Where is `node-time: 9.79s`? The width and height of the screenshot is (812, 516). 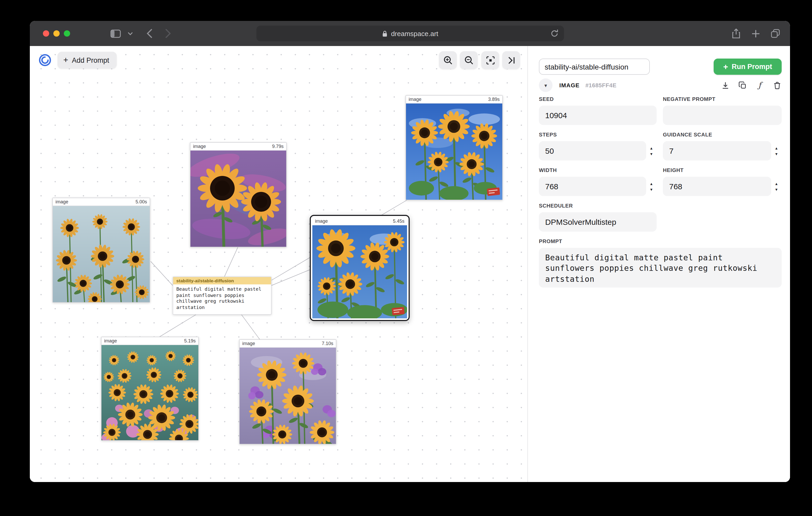 node-time: 9.79s is located at coordinates (278, 146).